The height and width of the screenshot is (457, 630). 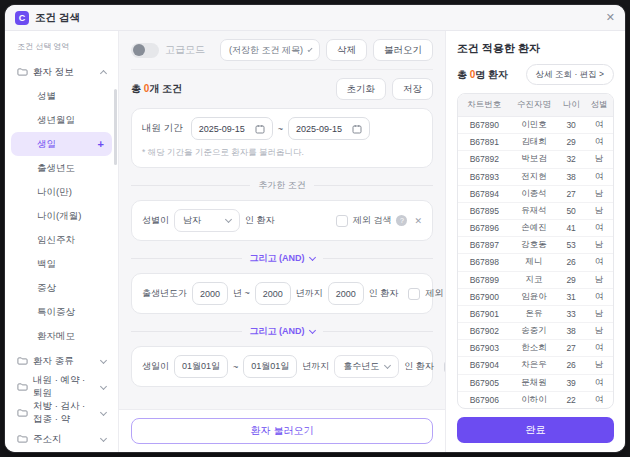 I want to click on sidebar-item-list: 성별생년월일생일+출생년도나이(만)나이(개월)임신주차백일증상특이증상환자메모, so click(x=62, y=216).